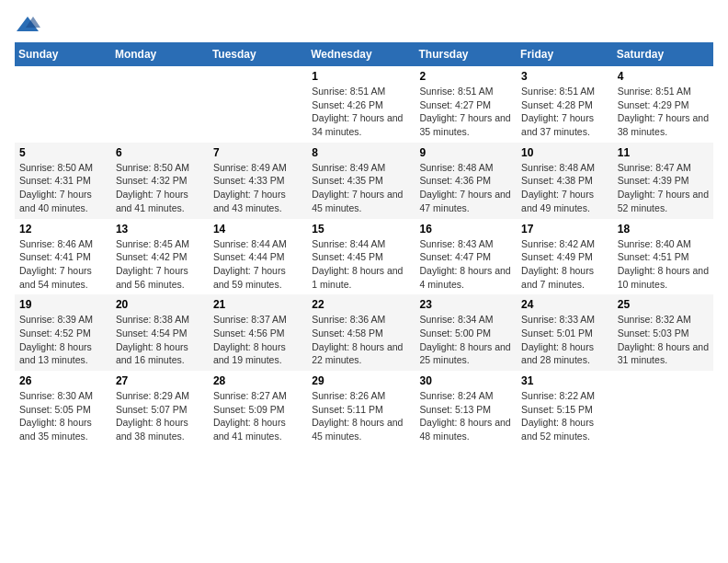 Image resolution: width=728 pixels, height=563 pixels. Describe the element at coordinates (465, 258) in the screenshot. I see `calendar-cell: 16Sunrise: 8:43 AM Sunset: 4:47 PM Dayli…` at that location.